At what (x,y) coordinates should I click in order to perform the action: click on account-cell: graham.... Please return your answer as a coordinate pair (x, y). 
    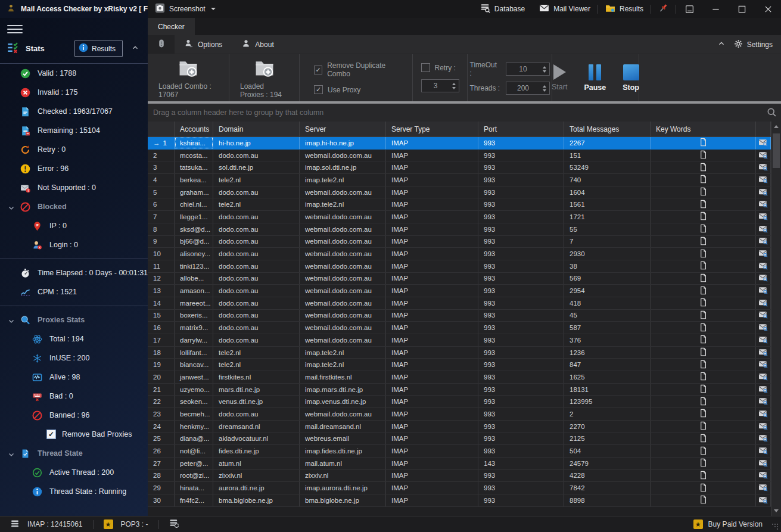
    Looking at the image, I should click on (194, 192).